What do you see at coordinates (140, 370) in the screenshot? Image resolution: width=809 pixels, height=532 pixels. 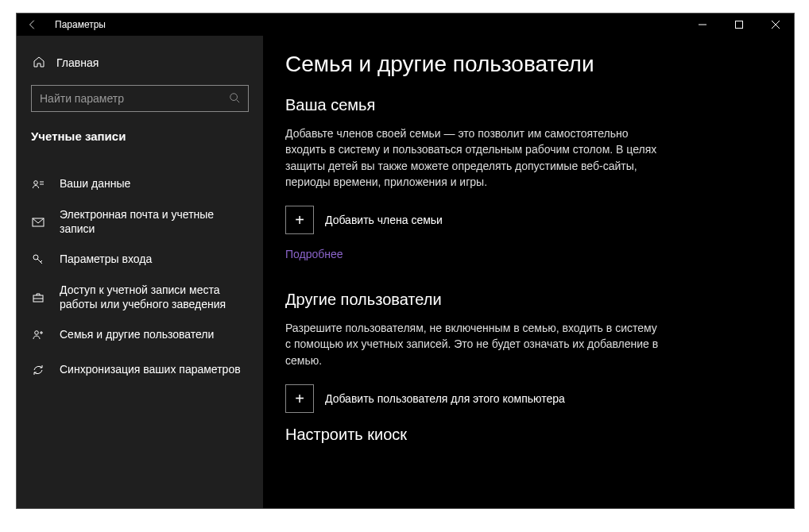 I see `nav-item-sync: Синхронизация ваших параметров` at bounding box center [140, 370].